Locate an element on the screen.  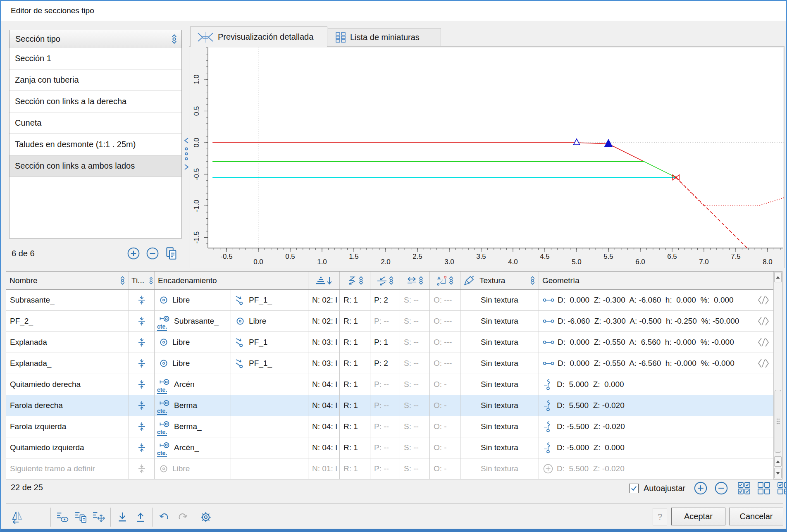
table-row: Explanada_ Libre PF_1_ N: 03: I R: 1 P: … is located at coordinates (390, 364).